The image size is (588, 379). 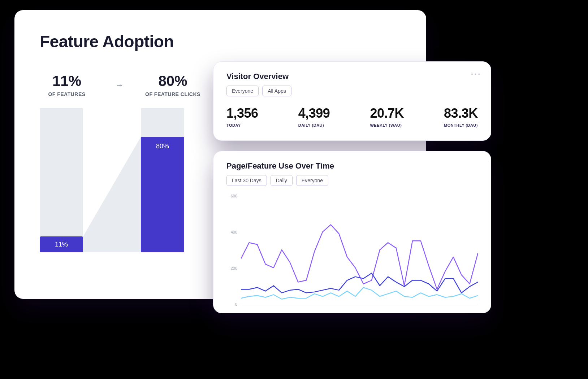 What do you see at coordinates (112, 180) in the screenshot?
I see `funnel-connector` at bounding box center [112, 180].